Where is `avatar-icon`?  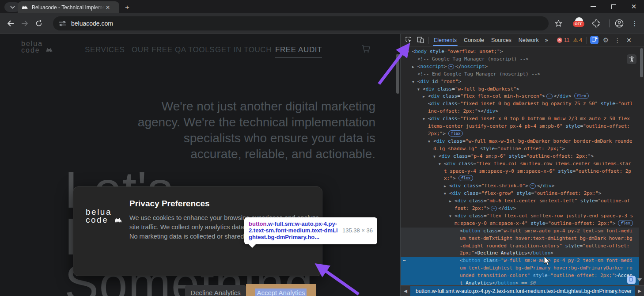
avatar-icon is located at coordinates (619, 23).